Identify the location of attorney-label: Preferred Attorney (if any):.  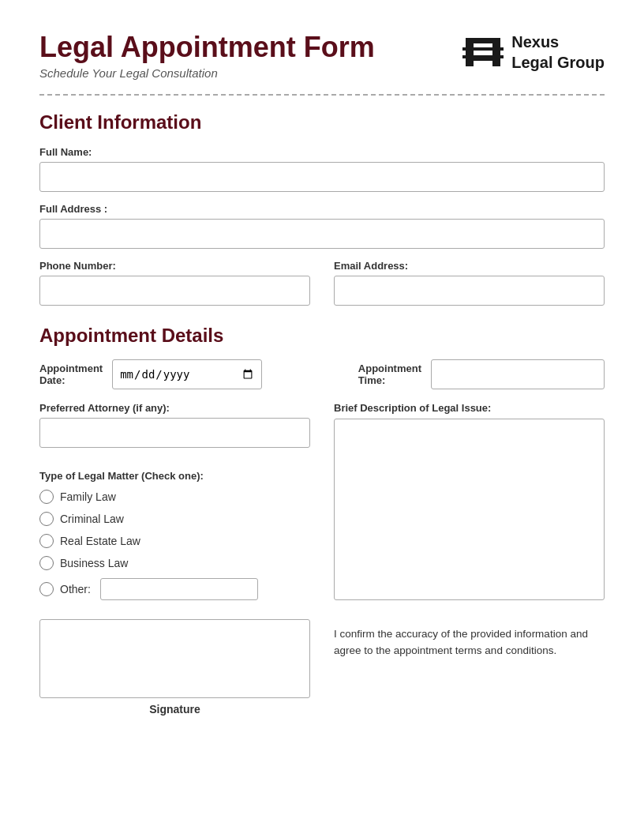
(175, 408).